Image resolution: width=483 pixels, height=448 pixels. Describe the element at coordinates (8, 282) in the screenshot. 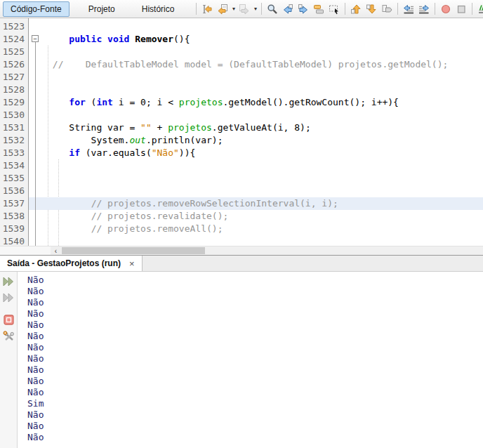

I see `rerun-button` at that location.